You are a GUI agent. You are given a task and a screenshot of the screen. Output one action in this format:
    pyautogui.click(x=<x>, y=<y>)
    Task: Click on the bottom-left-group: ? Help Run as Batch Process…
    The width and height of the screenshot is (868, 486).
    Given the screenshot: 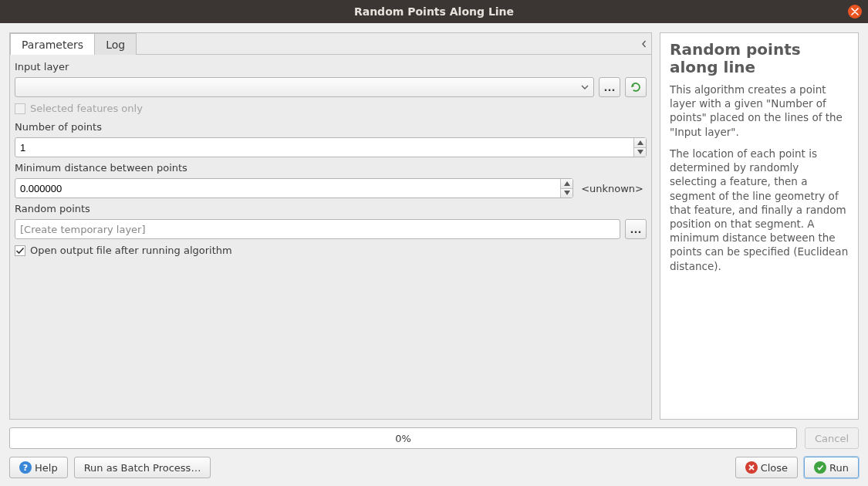 What is the action you would take?
    pyautogui.click(x=110, y=467)
    